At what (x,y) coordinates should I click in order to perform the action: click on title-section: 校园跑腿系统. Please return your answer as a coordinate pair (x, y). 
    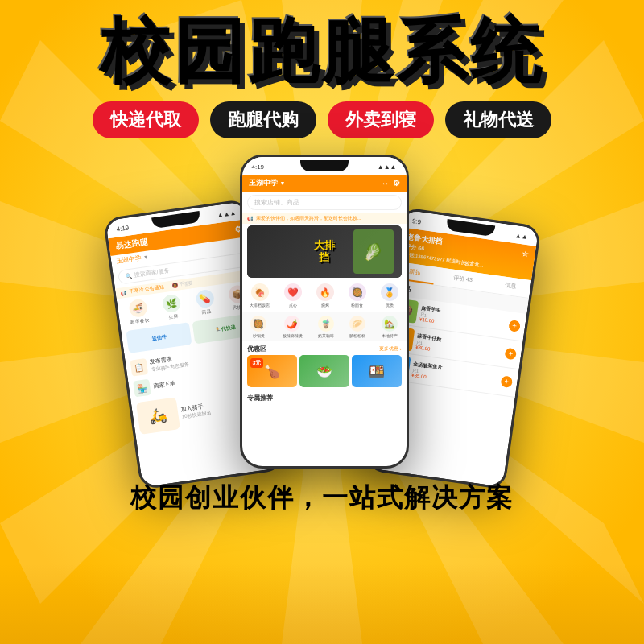
    Looking at the image, I should click on (322, 52).